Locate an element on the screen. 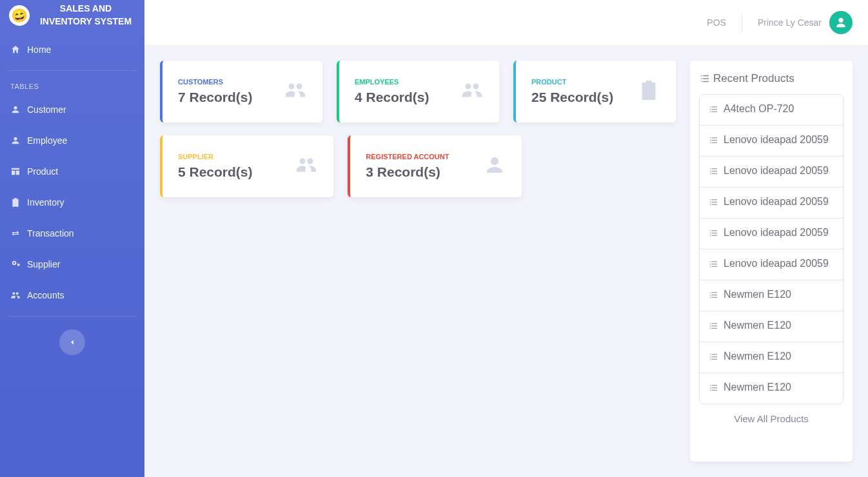 The image size is (868, 477). user-menu: Prince Ly Cesar is located at coordinates (805, 23).